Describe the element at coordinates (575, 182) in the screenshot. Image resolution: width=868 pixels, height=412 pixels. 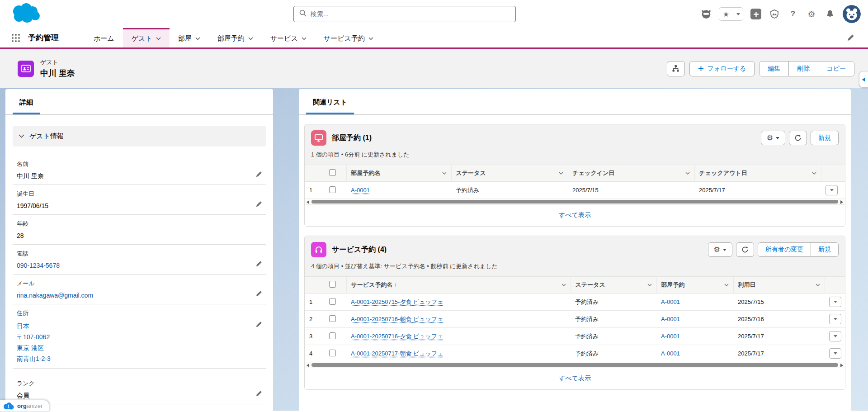
I see `room-reservation-table: 部屋予約名 ステータス チェックイン日` at that location.